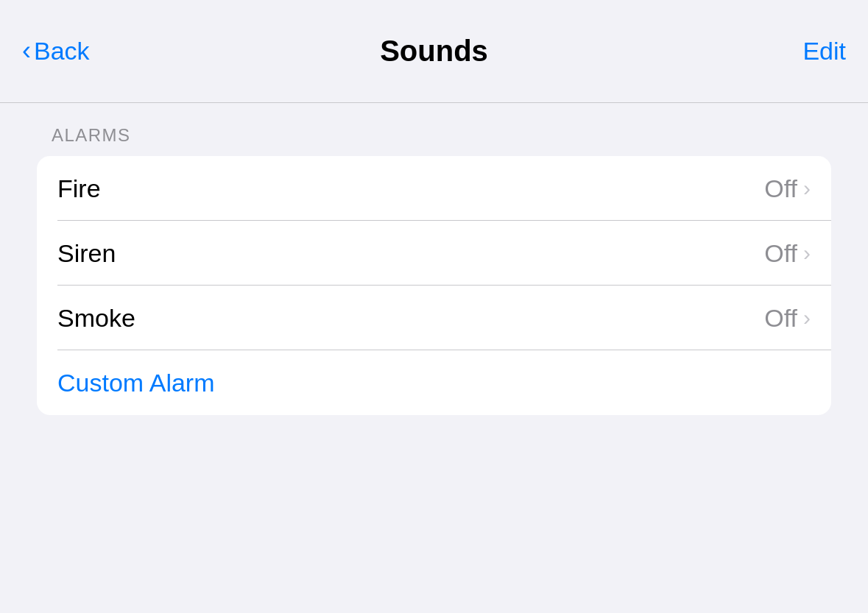 The image size is (868, 613). What do you see at coordinates (62, 52) in the screenshot?
I see `back-label: Back` at bounding box center [62, 52].